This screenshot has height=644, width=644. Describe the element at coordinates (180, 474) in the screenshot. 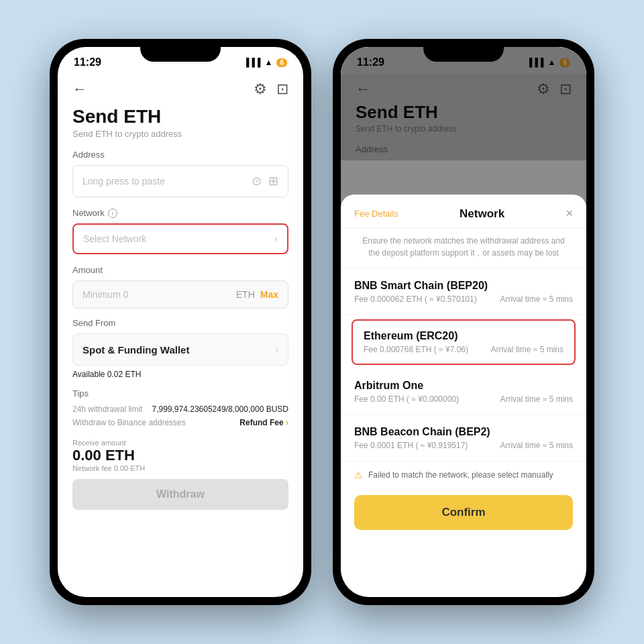

I see `bottom-area-left: Receive amount 0.00 ETH Network fee 0.00…` at that location.